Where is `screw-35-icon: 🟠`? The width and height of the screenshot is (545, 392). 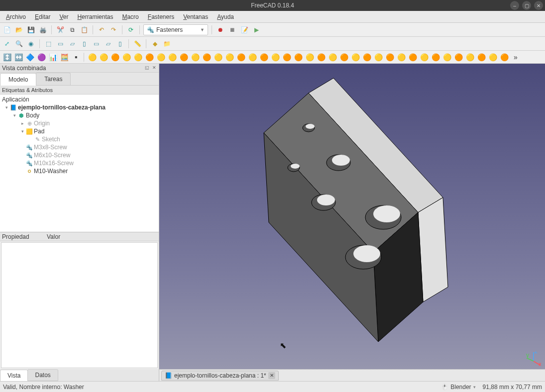 screw-35-icon: 🟠 is located at coordinates (481, 57).